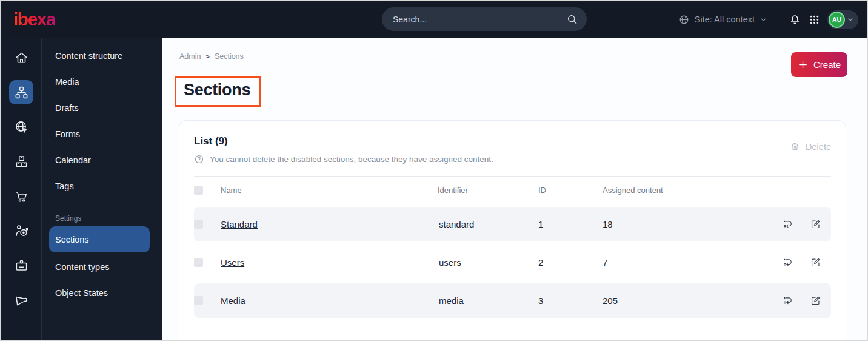  Describe the element at coordinates (229, 56) in the screenshot. I see `breadcrumb-sections: Sections` at that location.